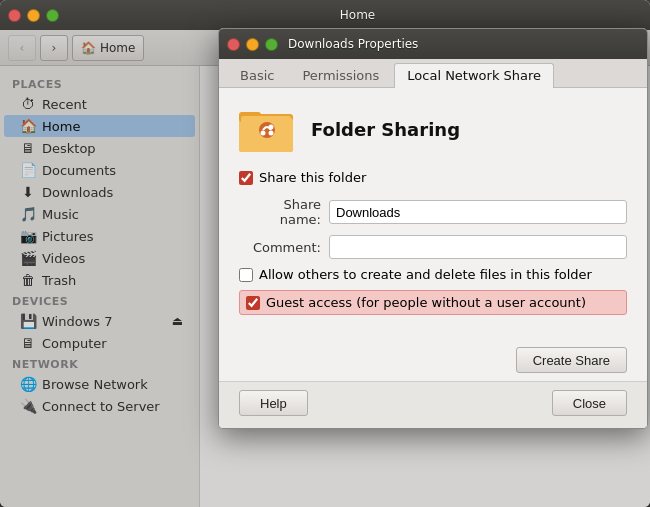 The width and height of the screenshot is (650, 507). Describe the element at coordinates (386, 130) in the screenshot. I see `folder-sharing-title: Folder Sharing` at that location.